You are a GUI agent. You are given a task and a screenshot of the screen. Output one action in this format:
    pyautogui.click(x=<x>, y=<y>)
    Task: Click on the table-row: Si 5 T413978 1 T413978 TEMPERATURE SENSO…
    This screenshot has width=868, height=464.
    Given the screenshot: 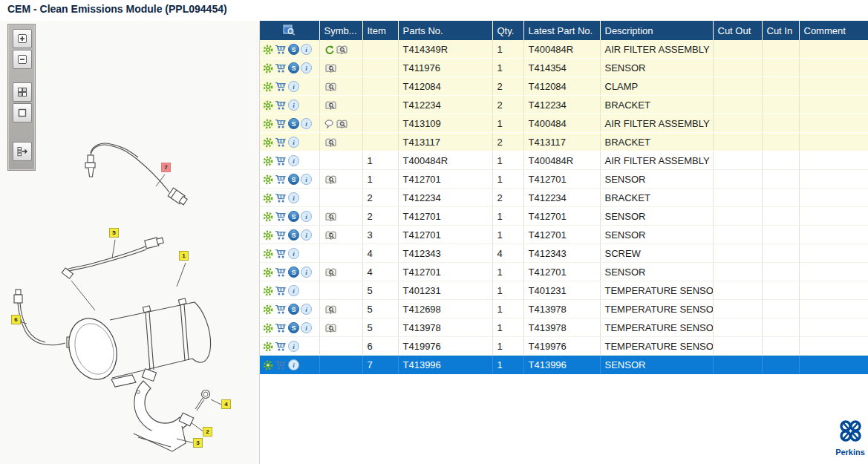 What is the action you would take?
    pyautogui.click(x=564, y=328)
    